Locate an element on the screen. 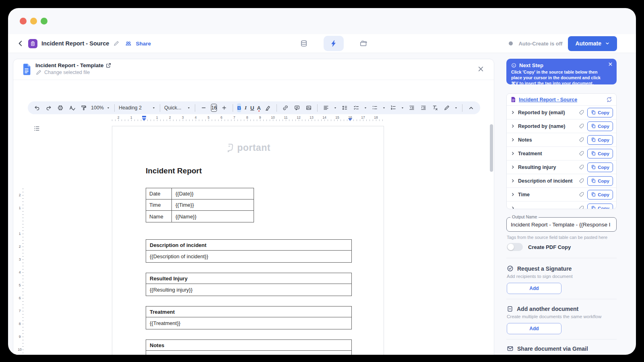 Image resolution: width=644 pixels, height=362 pixels. field-label: Notes is located at coordinates (547, 140).